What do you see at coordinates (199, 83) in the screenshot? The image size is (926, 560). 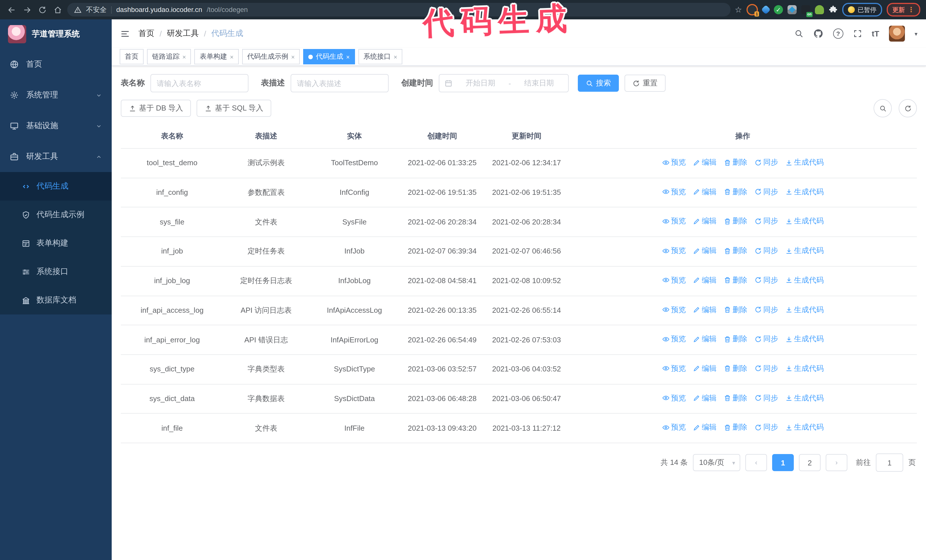 I see `table-name-input` at bounding box center [199, 83].